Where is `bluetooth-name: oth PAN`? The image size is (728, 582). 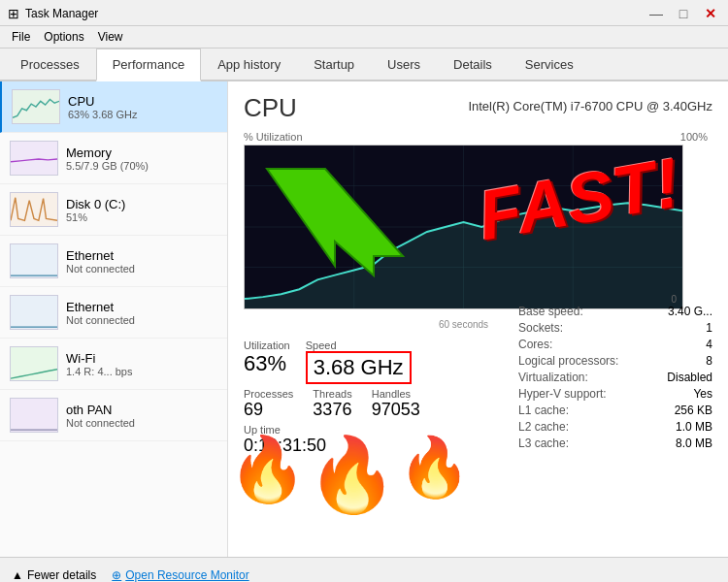
bluetooth-name: oth PAN is located at coordinates (142, 409).